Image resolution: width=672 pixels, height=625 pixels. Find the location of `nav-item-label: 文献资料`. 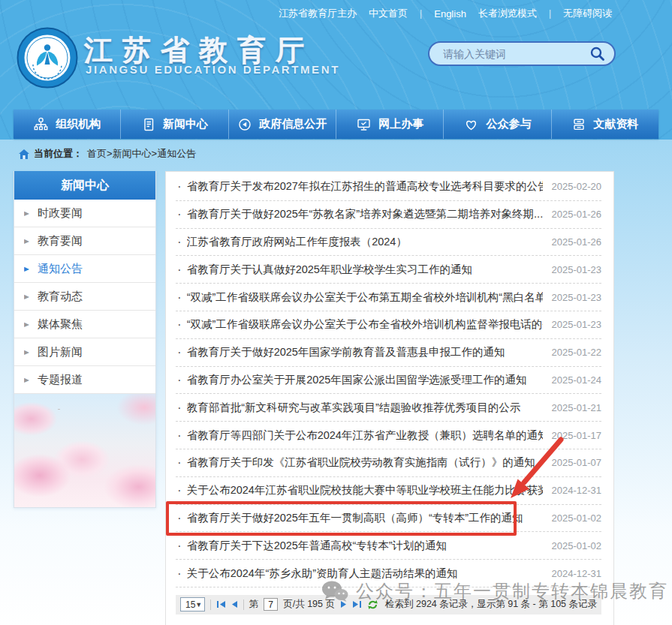

nav-item-label: 文献资料 is located at coordinates (616, 125).